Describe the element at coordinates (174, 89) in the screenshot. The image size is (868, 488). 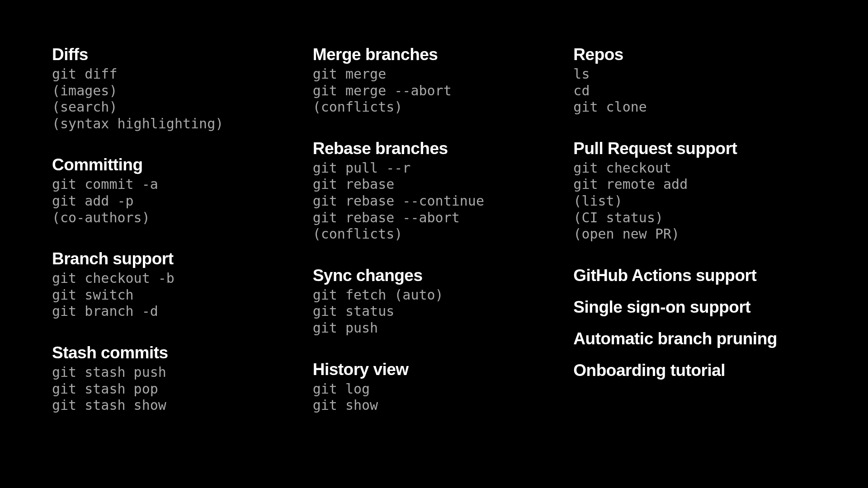
I see `section-0-0: Diffsgit diff(images)(search)(syntax hig…` at that location.